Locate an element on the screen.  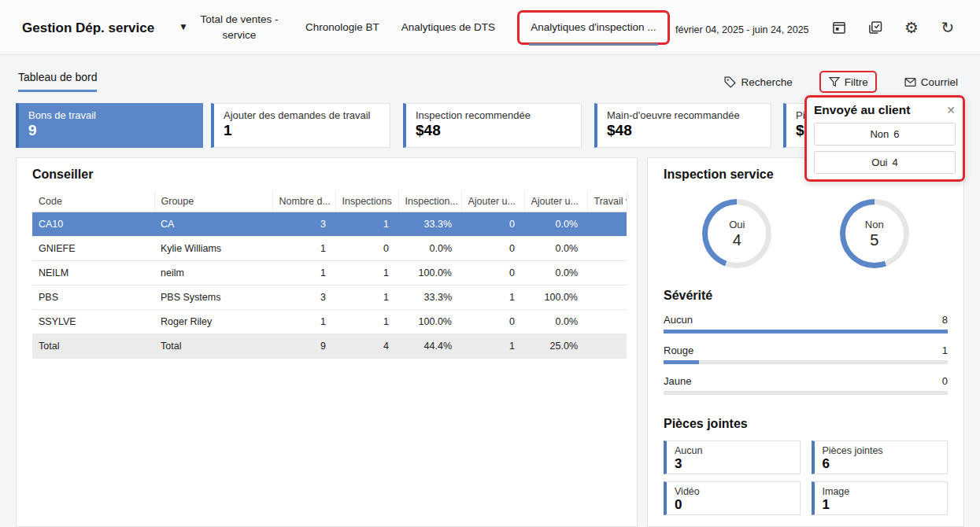
stat-label: Main-d'oeuvre recommandée is located at coordinates (684, 115).